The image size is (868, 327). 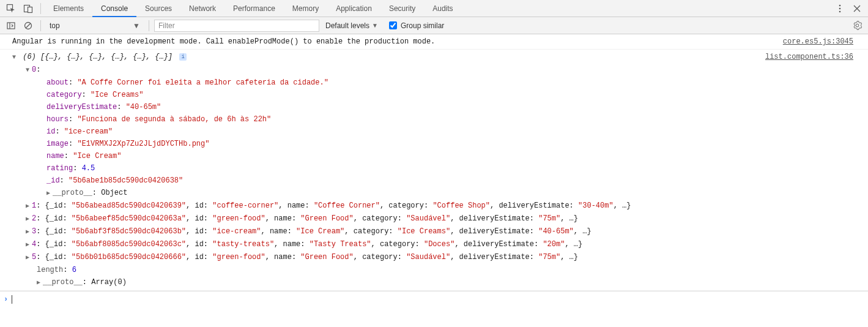 What do you see at coordinates (318, 231) in the screenshot?
I see `object-preview: {_id: "5b6abf3f85dc590dc042063b", id: "i…` at bounding box center [318, 231].